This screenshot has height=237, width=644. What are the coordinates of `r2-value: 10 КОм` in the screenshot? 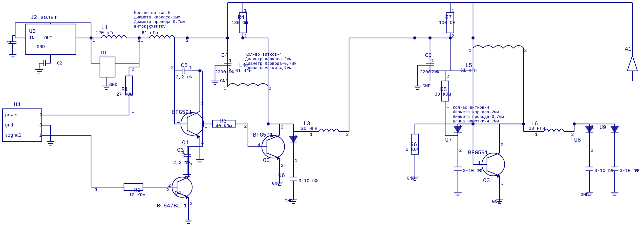 It's located at (137, 195).